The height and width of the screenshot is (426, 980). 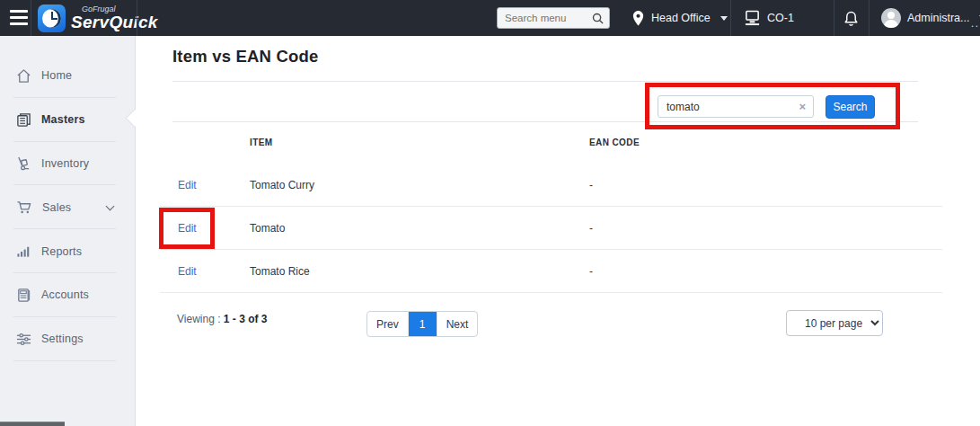 What do you see at coordinates (850, 107) in the screenshot?
I see `search-button: Search` at bounding box center [850, 107].